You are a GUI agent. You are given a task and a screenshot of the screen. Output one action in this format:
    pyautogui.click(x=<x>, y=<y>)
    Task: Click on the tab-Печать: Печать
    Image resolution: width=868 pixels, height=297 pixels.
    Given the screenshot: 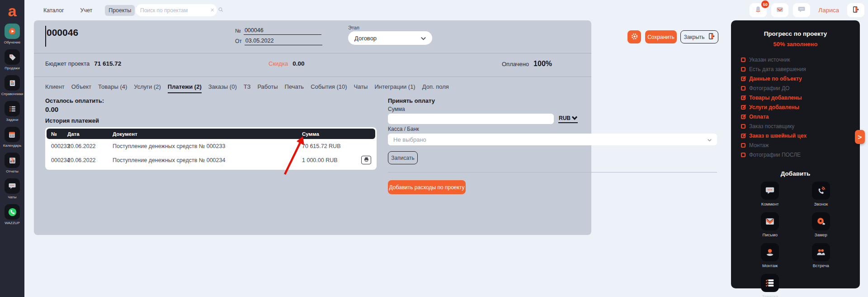 What is the action you would take?
    pyautogui.click(x=295, y=88)
    